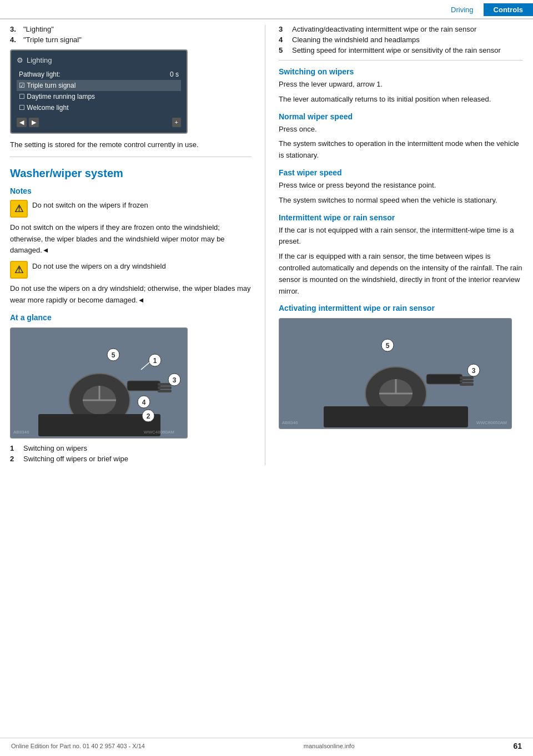 The height and width of the screenshot is (756, 533). Describe the element at coordinates (509, 10) in the screenshot. I see `tab-controls: Controls` at that location.